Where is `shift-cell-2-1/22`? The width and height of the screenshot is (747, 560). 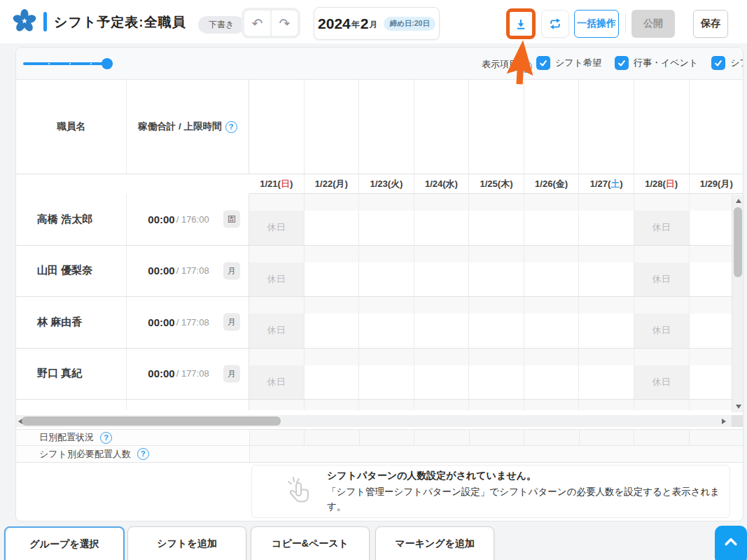 shift-cell-2-1/22 is located at coordinates (332, 322).